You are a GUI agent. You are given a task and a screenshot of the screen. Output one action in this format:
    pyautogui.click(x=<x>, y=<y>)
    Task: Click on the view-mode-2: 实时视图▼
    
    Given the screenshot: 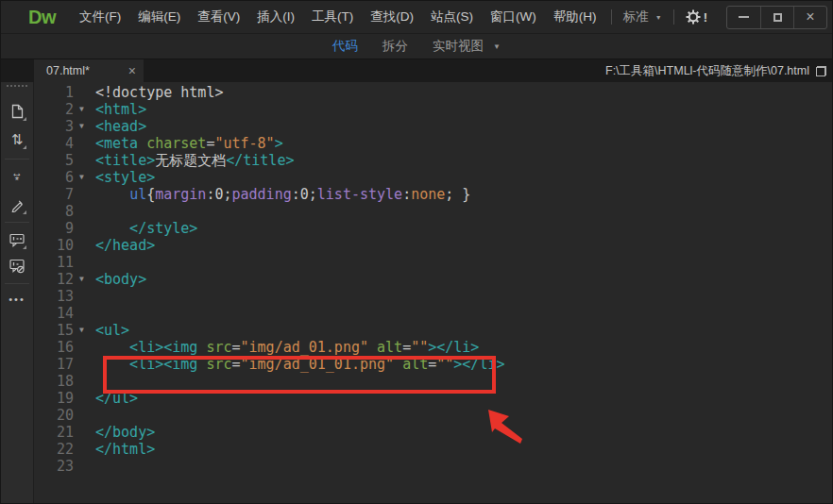 What is the action you would take?
    pyautogui.click(x=467, y=46)
    